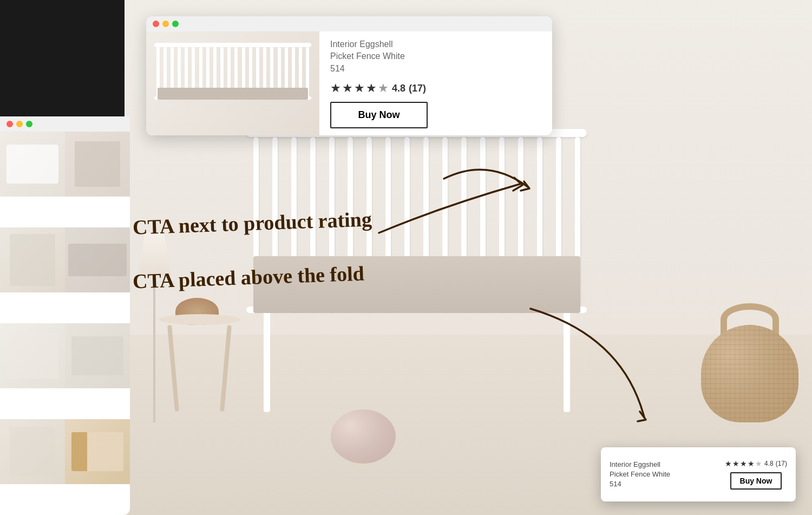 The width and height of the screenshot is (812, 515). What do you see at coordinates (19, 124) in the screenshot?
I see `dot-yellow` at bounding box center [19, 124].